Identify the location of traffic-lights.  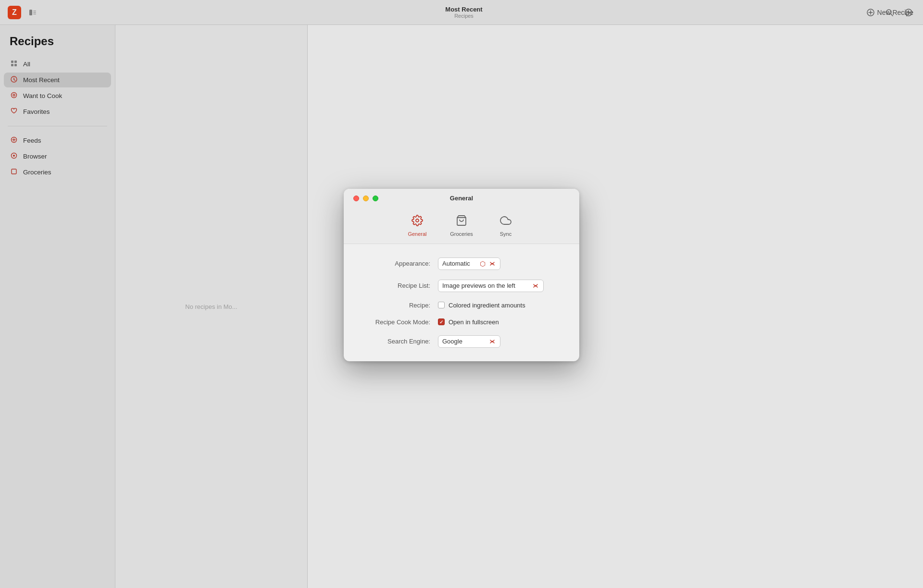
(366, 198).